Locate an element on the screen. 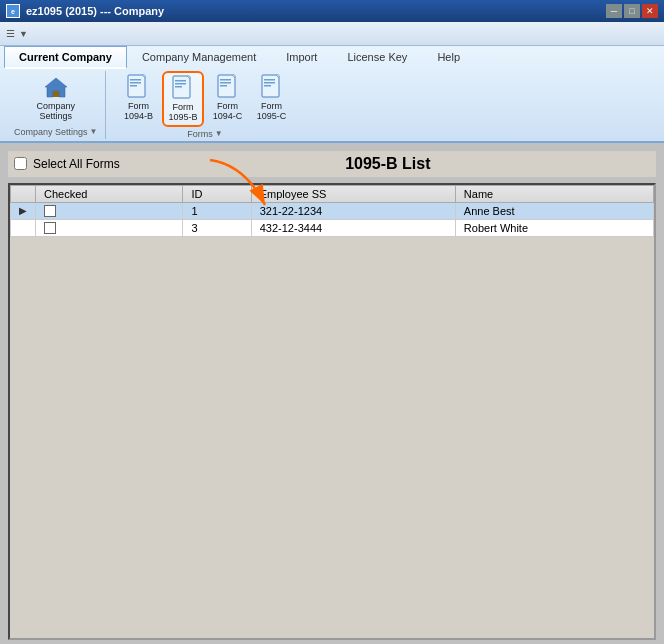 The image size is (664, 644). company-settings-section-label: Company Settings ▼ is located at coordinates (56, 132).